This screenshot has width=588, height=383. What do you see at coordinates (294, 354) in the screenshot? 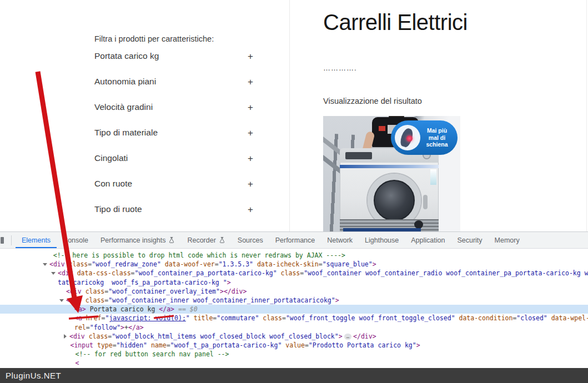
I see `code-line: <!-- for red button search nav panel -->` at bounding box center [294, 354].